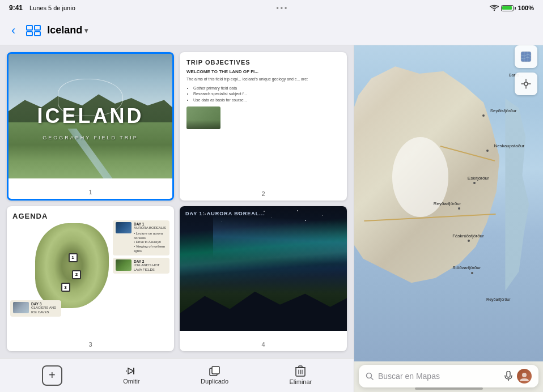  What do you see at coordinates (449, 389) in the screenshot?
I see `home-indicator` at bounding box center [449, 389].